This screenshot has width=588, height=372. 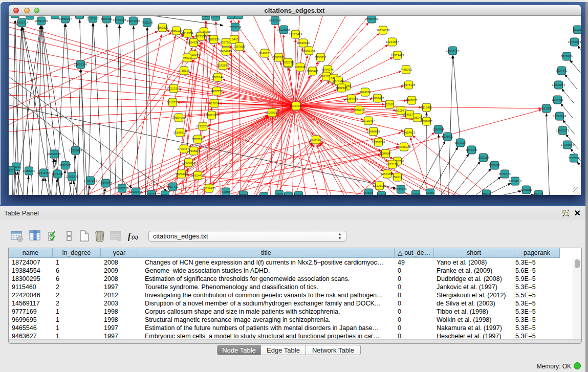 I want to click on svg-text: 7886372, so click(x=359, y=110).